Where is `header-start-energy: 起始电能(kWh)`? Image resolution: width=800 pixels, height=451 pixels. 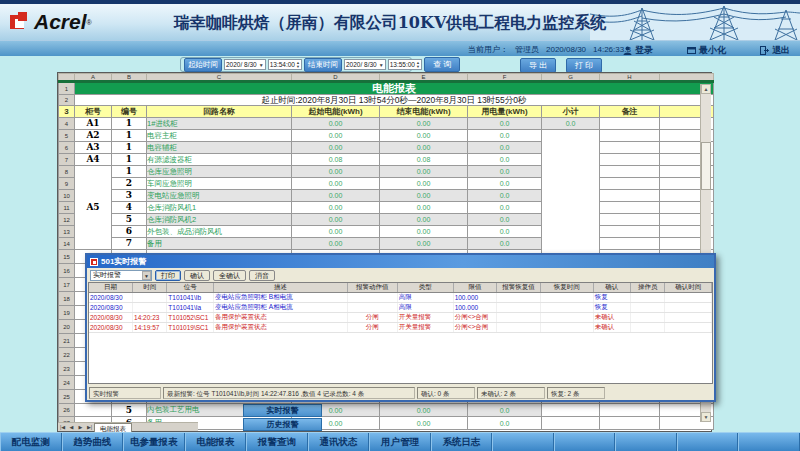 header-start-energy: 起始电能(kWh) is located at coordinates (336, 112).